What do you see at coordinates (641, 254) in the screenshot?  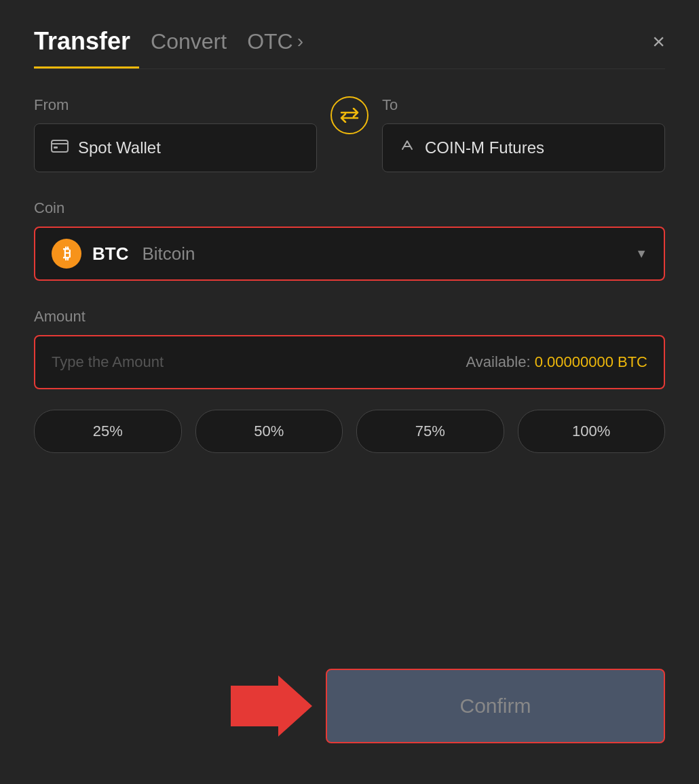 I see `coin-dropdown-arrow-icon: ▼` at bounding box center [641, 254].